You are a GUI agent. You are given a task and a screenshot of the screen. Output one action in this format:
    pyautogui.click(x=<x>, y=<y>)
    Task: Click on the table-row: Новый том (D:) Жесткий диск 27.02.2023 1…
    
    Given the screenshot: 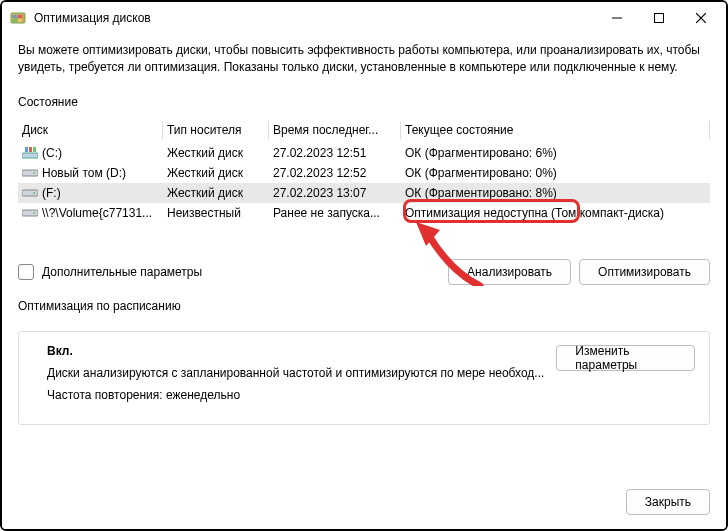 What is the action you would take?
    pyautogui.click(x=364, y=173)
    